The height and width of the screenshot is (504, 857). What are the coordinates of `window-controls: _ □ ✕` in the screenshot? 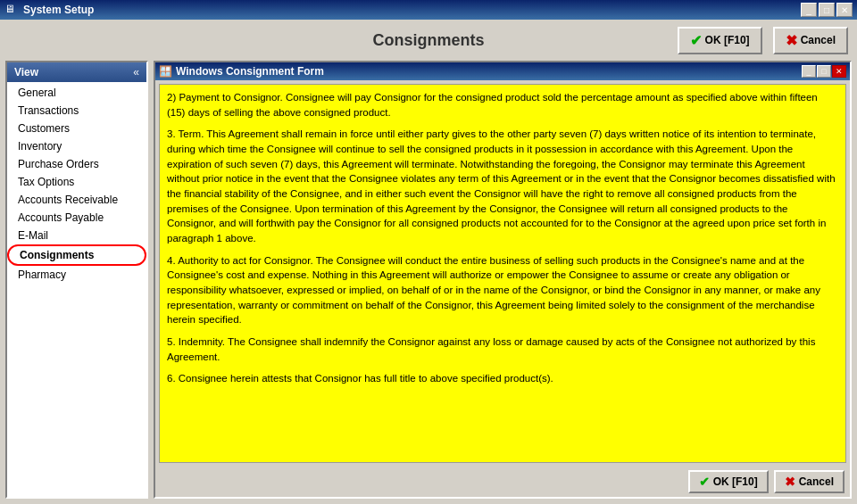 It's located at (827, 10).